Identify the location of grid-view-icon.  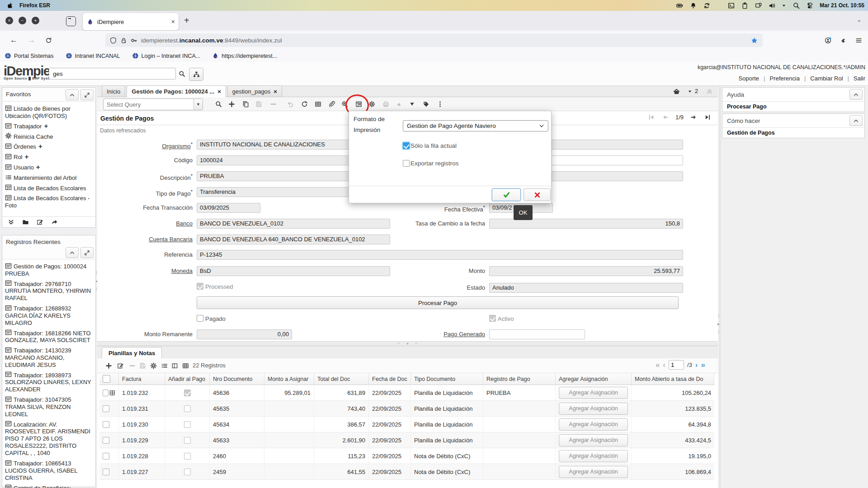
(185, 366).